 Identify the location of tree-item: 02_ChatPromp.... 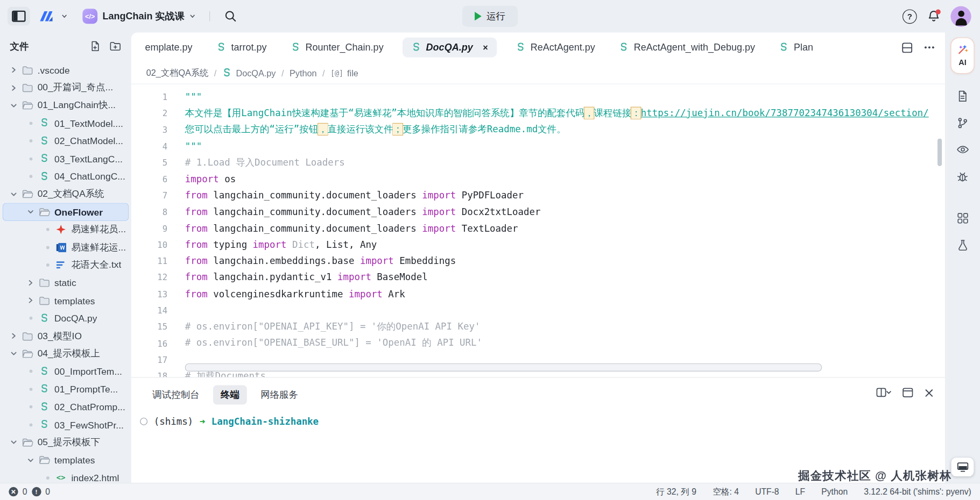
(66, 406).